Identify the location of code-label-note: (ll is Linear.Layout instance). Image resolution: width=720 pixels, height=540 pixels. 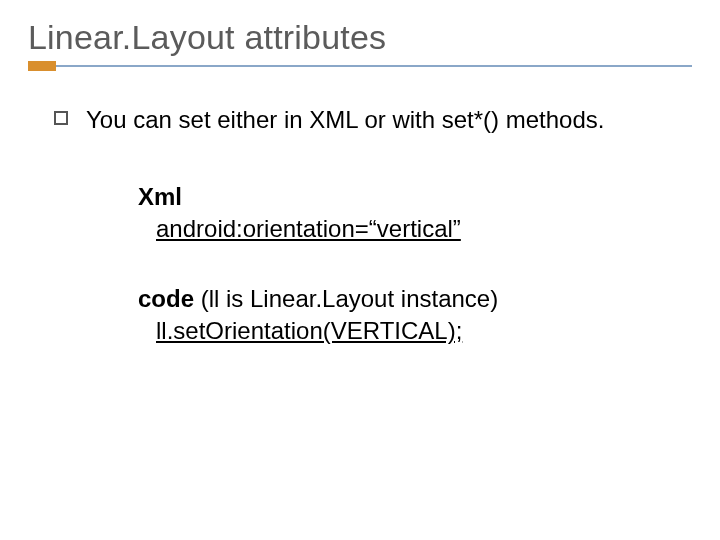
(346, 298).